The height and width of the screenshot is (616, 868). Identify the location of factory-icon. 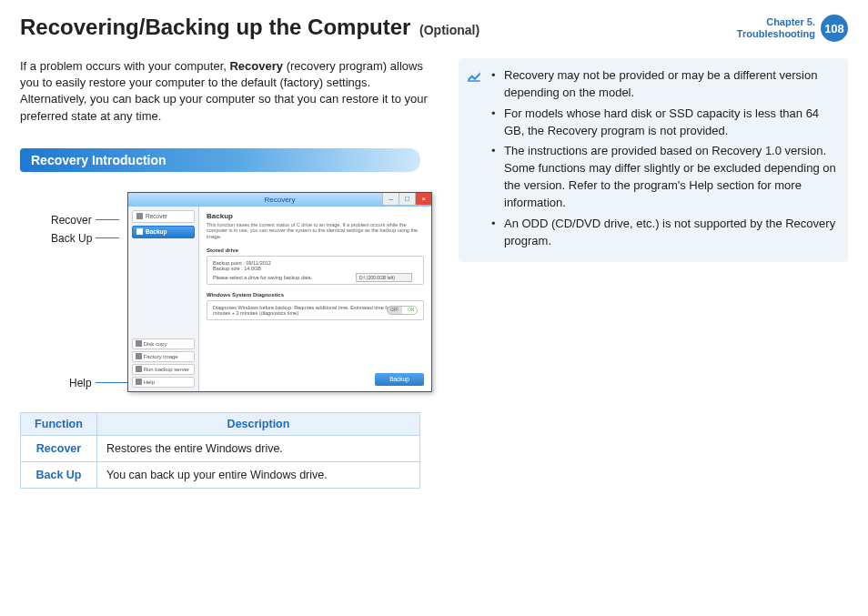
(138, 357).